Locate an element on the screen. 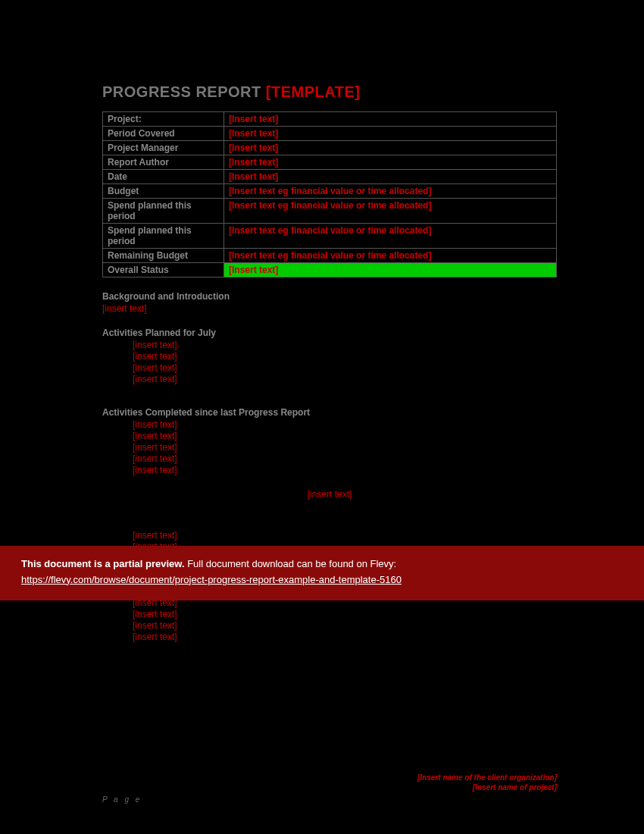 The image size is (644, 834). section-background-heading: Background and Introduction is located at coordinates (330, 296).